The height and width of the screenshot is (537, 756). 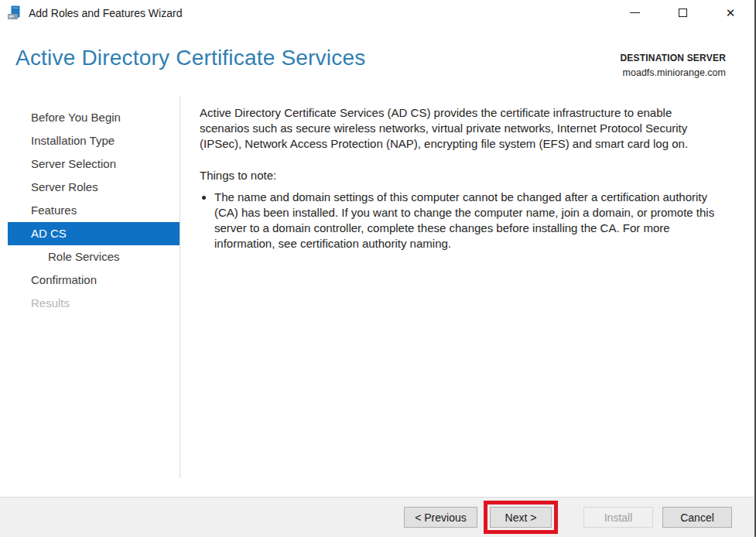 What do you see at coordinates (635, 12) in the screenshot?
I see `minimize-icon` at bounding box center [635, 12].